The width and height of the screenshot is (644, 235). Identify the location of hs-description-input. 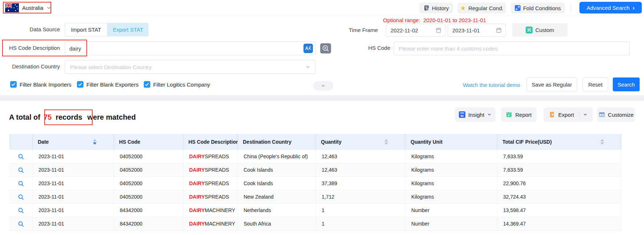
(190, 48).